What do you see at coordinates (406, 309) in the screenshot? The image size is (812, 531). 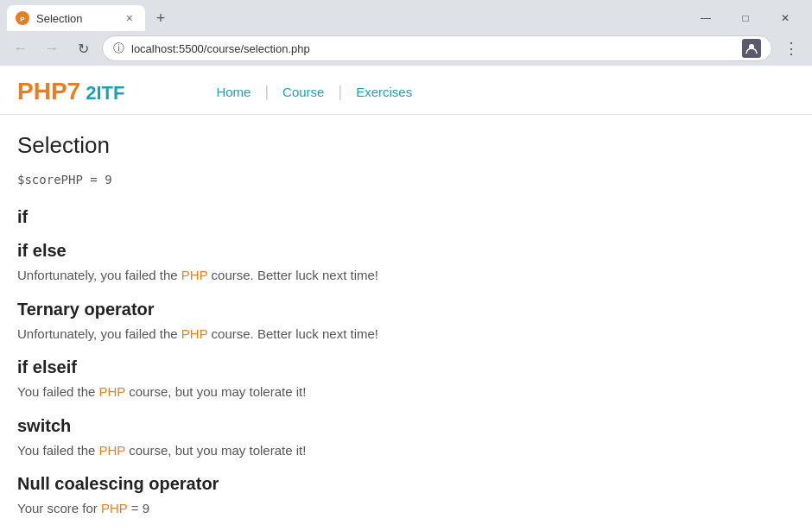 I see `section-ternary-title: Ternary operator` at bounding box center [406, 309].